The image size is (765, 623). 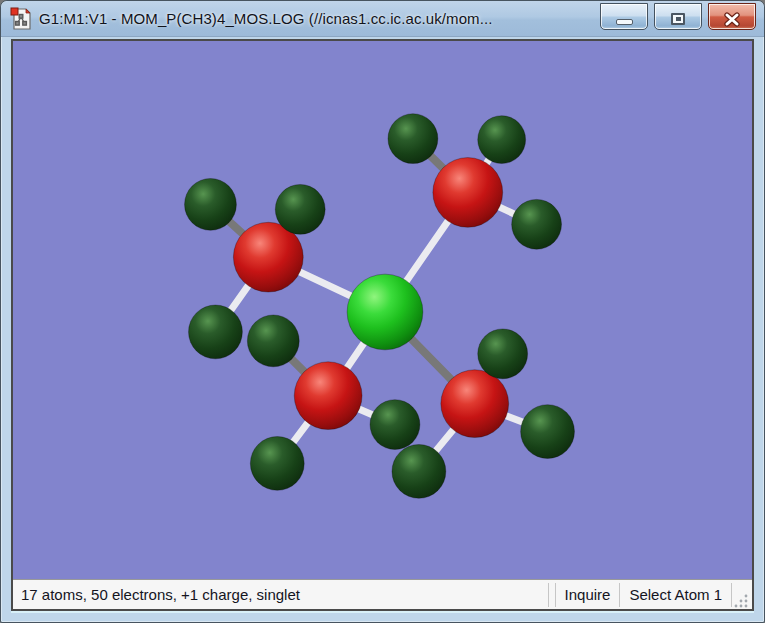 What do you see at coordinates (382, 594) in the screenshot?
I see `status-bar: 17 atoms, 50 electrons, +1 charge, singl…` at bounding box center [382, 594].